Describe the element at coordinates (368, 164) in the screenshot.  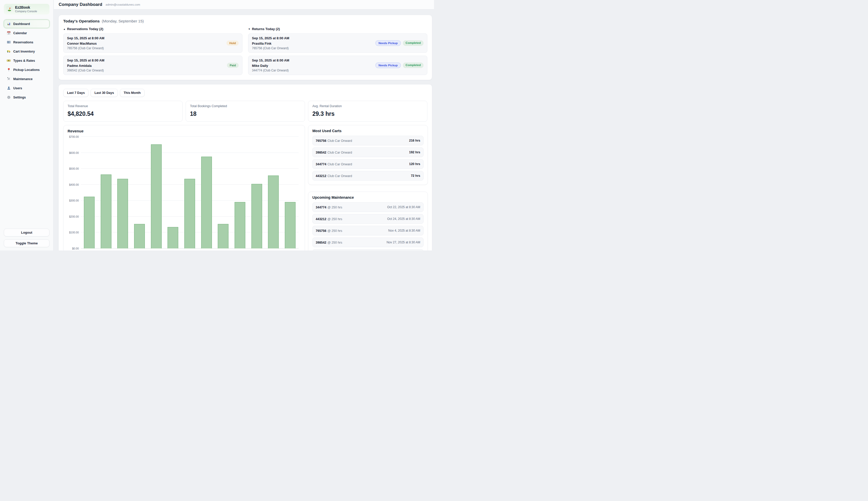
I see `cart-usage-row: 344774 Club Car Onward 120 hrs` at that location.